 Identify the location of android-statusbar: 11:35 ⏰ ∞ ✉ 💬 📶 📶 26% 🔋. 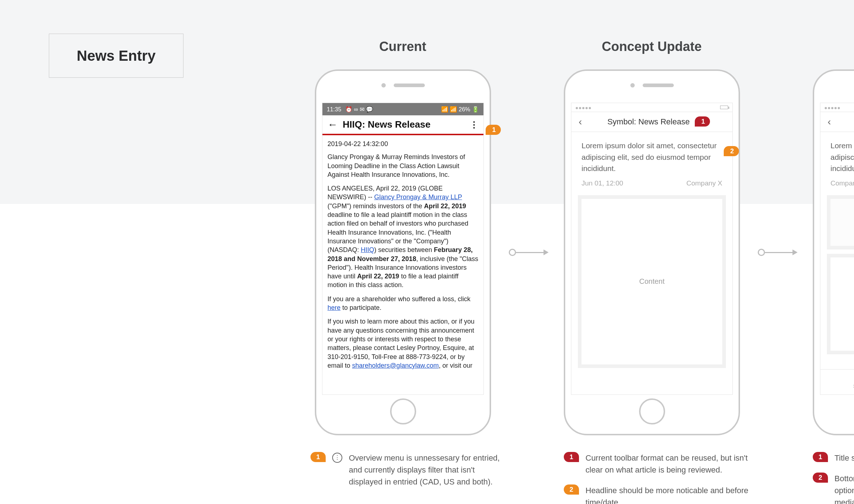
(403, 109).